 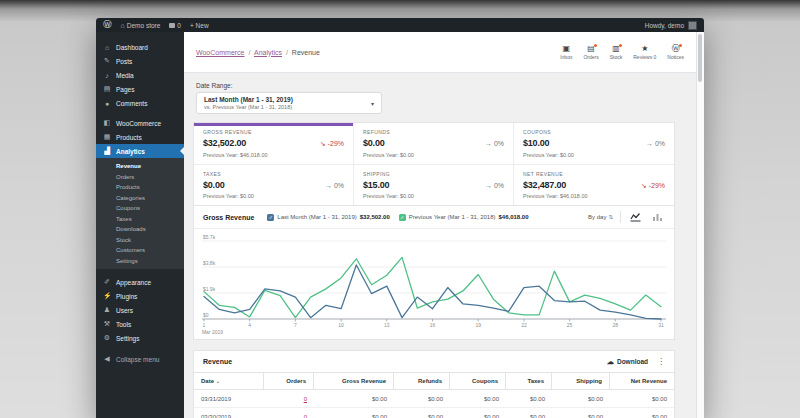 What do you see at coordinates (108, 25) in the screenshot?
I see `wordpress-logo-icon: Ⓦ` at bounding box center [108, 25].